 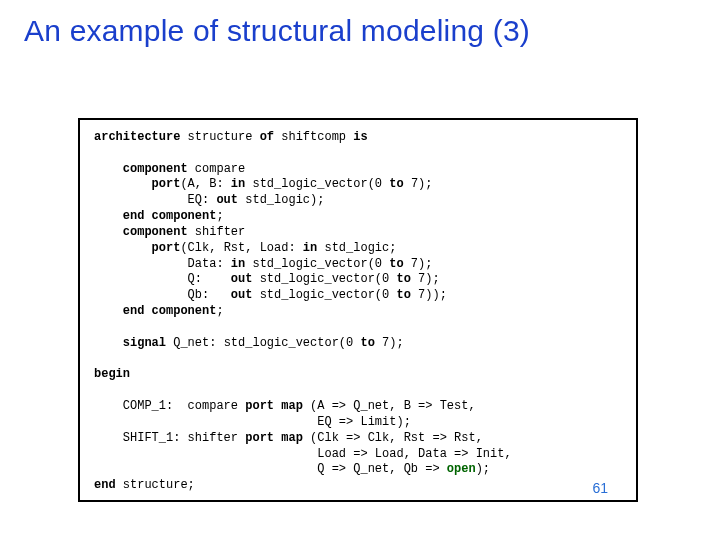 I want to click on txt: EQ => Limit);, so click(x=252, y=422).